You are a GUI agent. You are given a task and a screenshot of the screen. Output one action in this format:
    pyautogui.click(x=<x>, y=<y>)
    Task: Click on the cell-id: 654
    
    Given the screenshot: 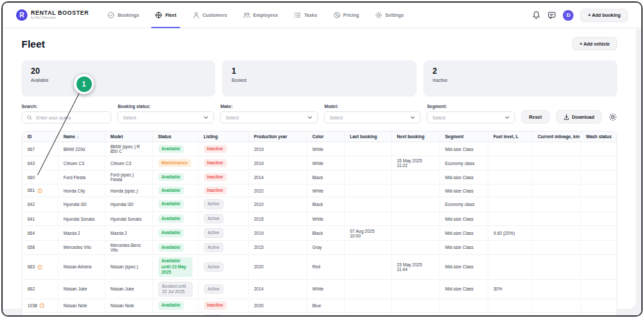 What is the action you would take?
    pyautogui.click(x=40, y=314)
    